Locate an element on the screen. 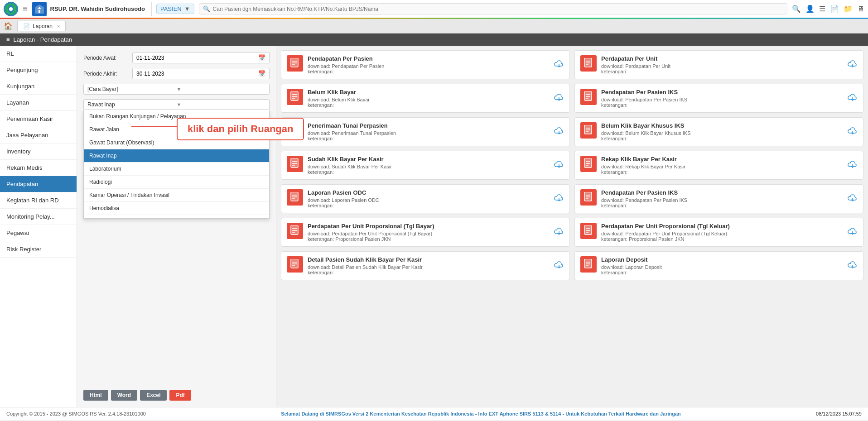  pdf-button: Pdf is located at coordinates (180, 395).